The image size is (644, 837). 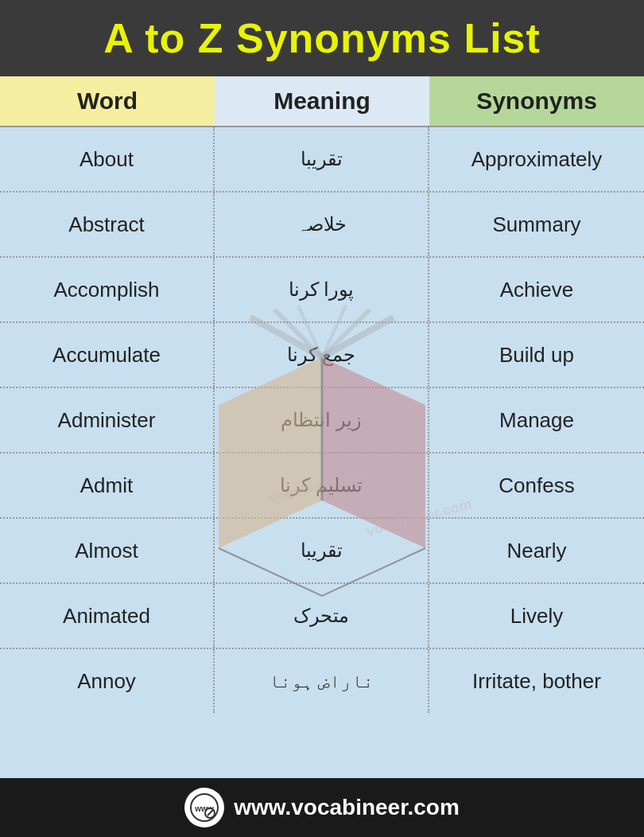 What do you see at coordinates (537, 101) in the screenshot?
I see `synonyms-column-header: Synonyms` at bounding box center [537, 101].